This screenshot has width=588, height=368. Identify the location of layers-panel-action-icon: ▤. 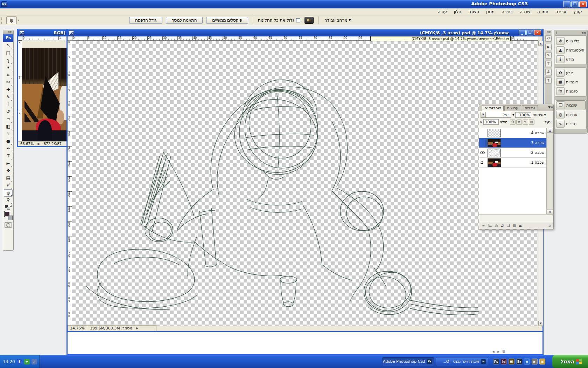
(514, 226).